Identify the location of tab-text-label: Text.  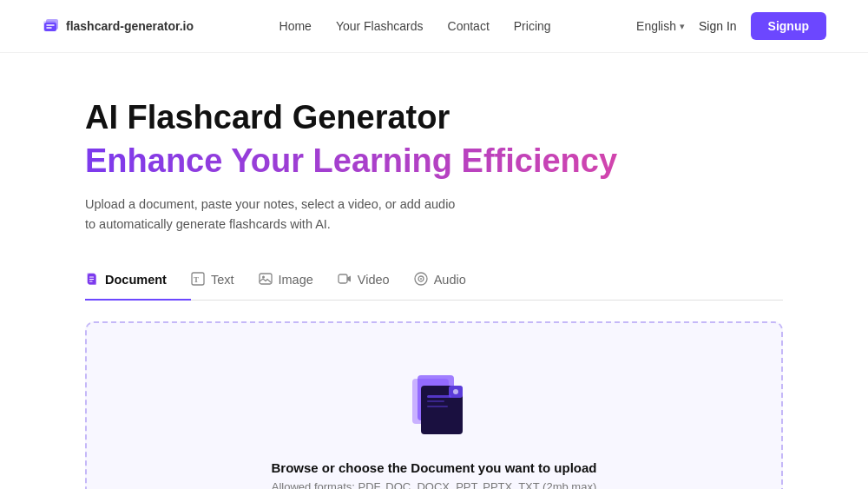
(222, 280).